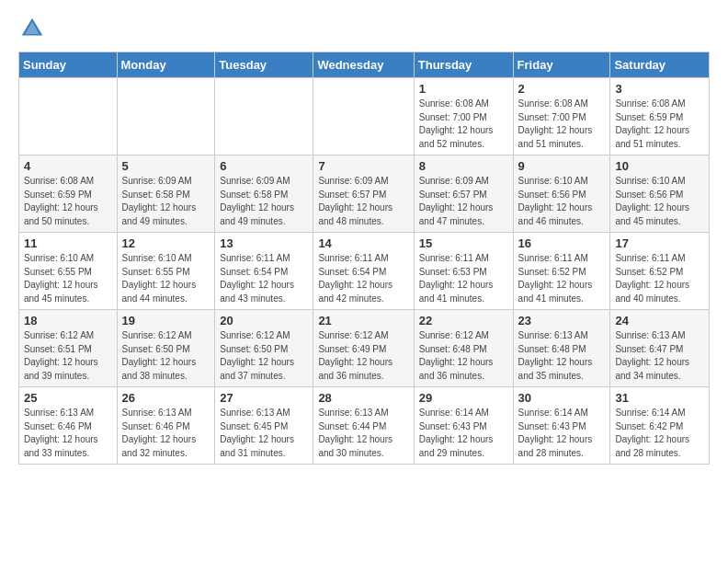  Describe the element at coordinates (563, 356) in the screenshot. I see `day-info: Sunrise: 6:13 AM Sunset: 6:48 PM Dayligh…` at that location.